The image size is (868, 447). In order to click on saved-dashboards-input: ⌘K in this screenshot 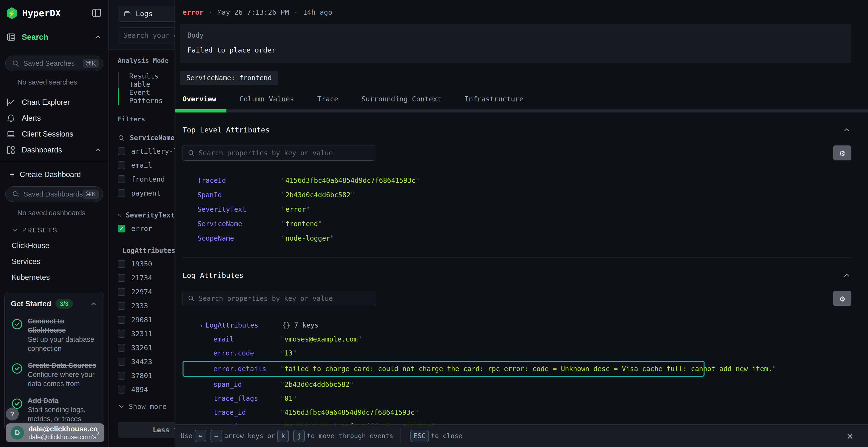, I will do `click(54, 194)`.